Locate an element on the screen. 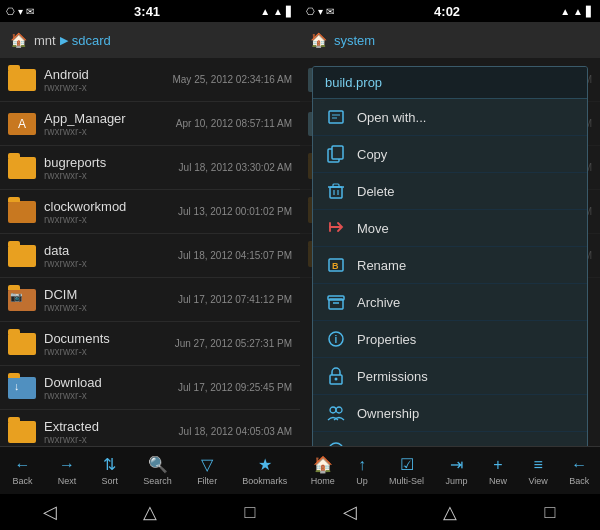 This screenshot has height=530, width=600. right-recent-nav-button: □ is located at coordinates (550, 512).